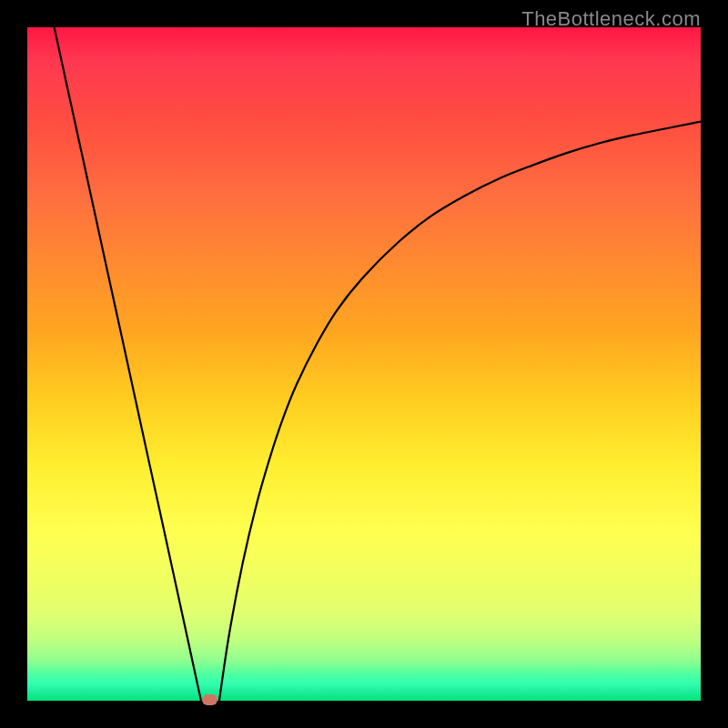 The height and width of the screenshot is (728, 728). Describe the element at coordinates (209, 700) in the screenshot. I see `bottleneck-marker` at that location.